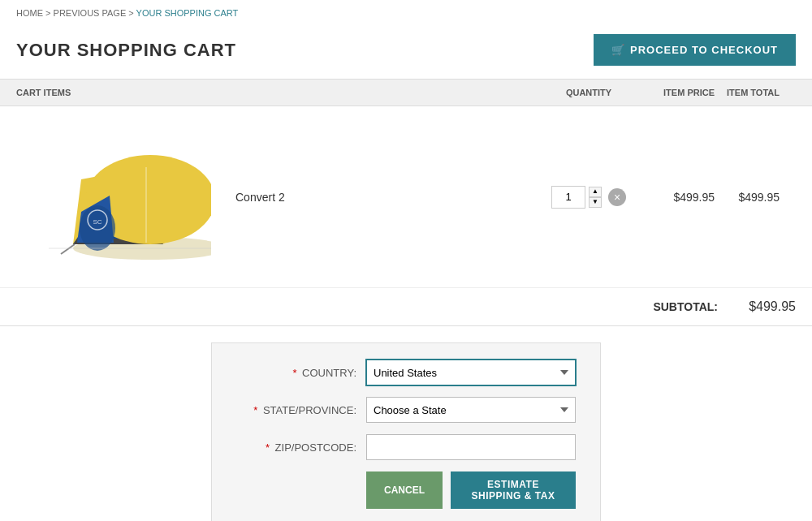  What do you see at coordinates (471, 410) in the screenshot?
I see `state-select: Choose a State Alabama Alaska Arizona Ca…` at bounding box center [471, 410].